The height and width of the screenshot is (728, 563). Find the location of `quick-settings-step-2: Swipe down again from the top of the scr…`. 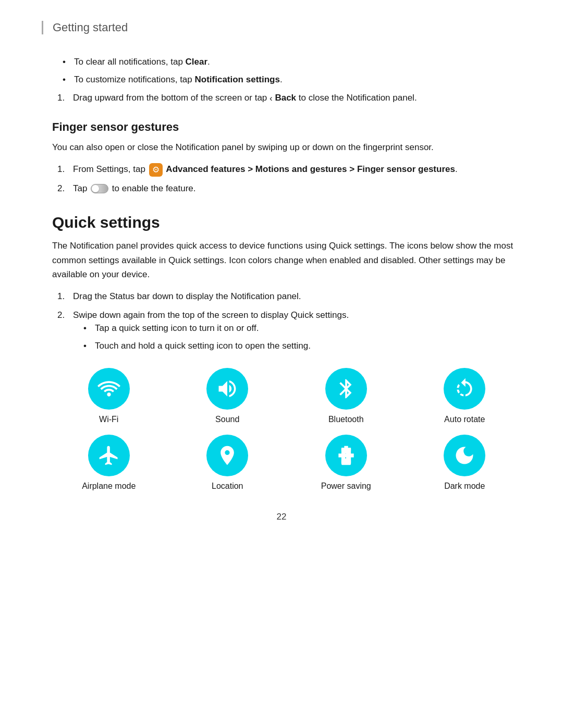

quick-settings-step-2: Swipe down again from the top of the scr… is located at coordinates (289, 330).